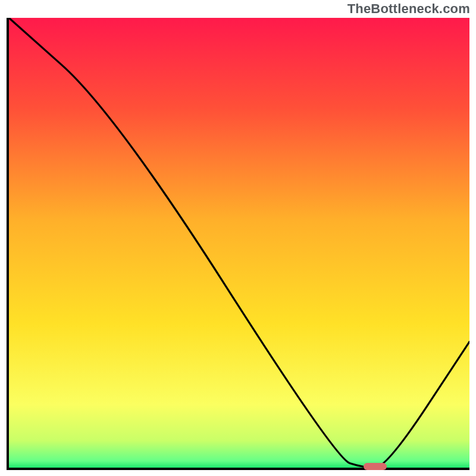 This screenshot has width=476, height=476. I want to click on watermark-label: TheBottleneck.com, so click(409, 9).